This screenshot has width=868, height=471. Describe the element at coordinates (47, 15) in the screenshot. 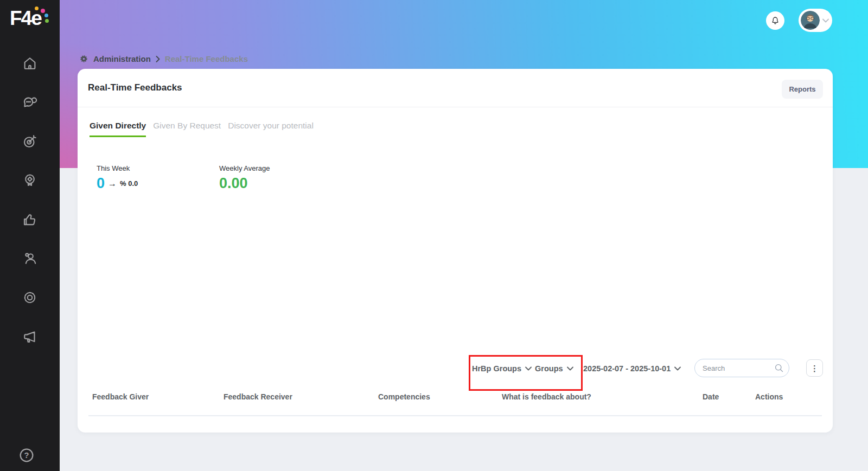

I see `logo-dot-blue` at that location.